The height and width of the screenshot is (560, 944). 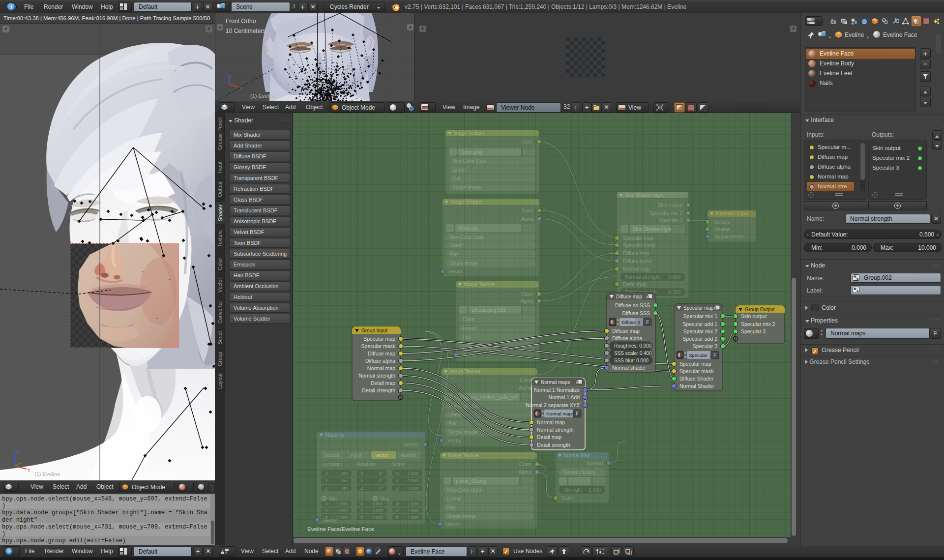 I want to click on svg-text: Point, so click(x=356, y=455).